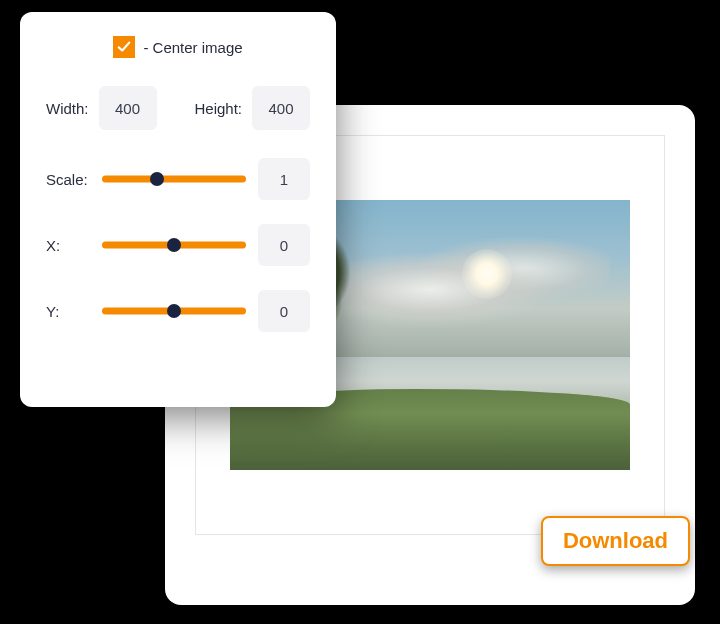 The width and height of the screenshot is (720, 624). I want to click on y-value: 0, so click(284, 311).